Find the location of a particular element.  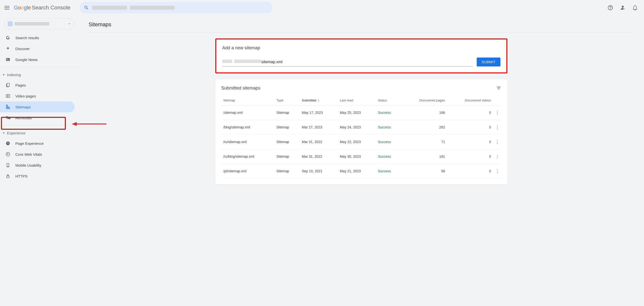

cell-submitted: Mar 31, 2022 is located at coordinates (318, 157).